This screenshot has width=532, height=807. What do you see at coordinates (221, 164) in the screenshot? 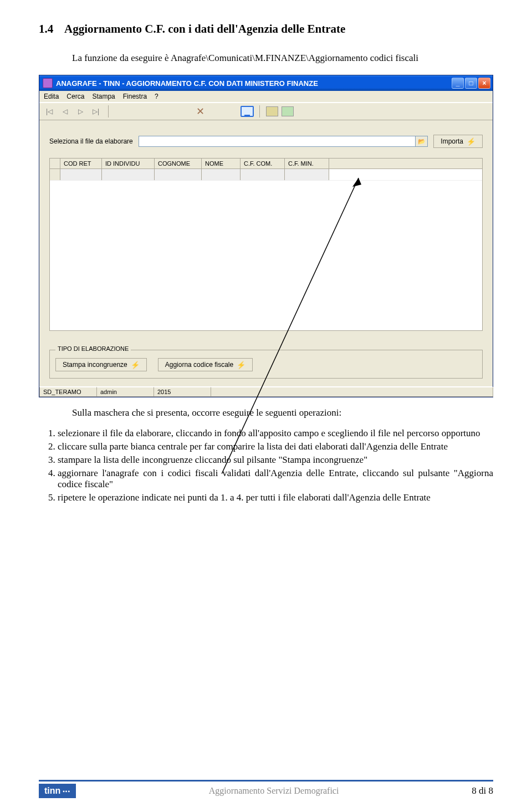
I see `col-nome: NOME` at bounding box center [221, 164].